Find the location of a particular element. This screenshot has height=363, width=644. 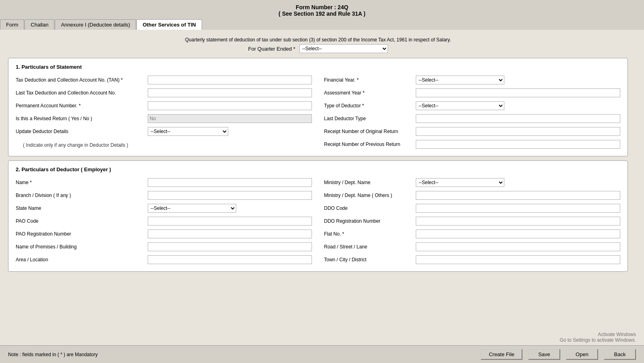

ministry-others-label: Ministry / Dept. Name ( Others ) is located at coordinates (368, 195).